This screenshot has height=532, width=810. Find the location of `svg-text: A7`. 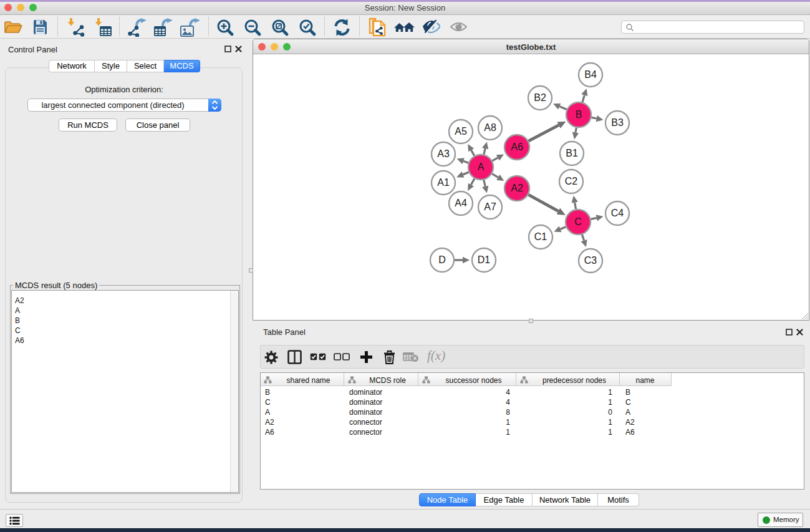

svg-text: A7 is located at coordinates (490, 207).